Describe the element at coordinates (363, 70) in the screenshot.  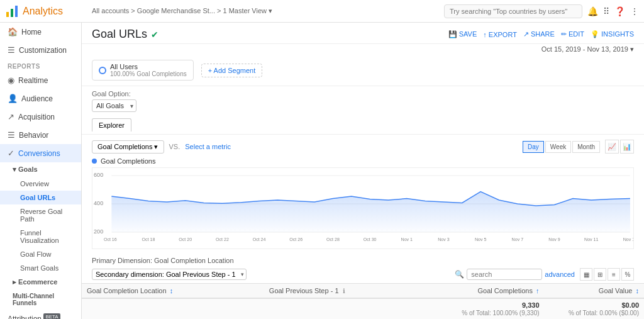
I see `segment-bar: All Users 100.00% Goal Completions + Add…` at that location.